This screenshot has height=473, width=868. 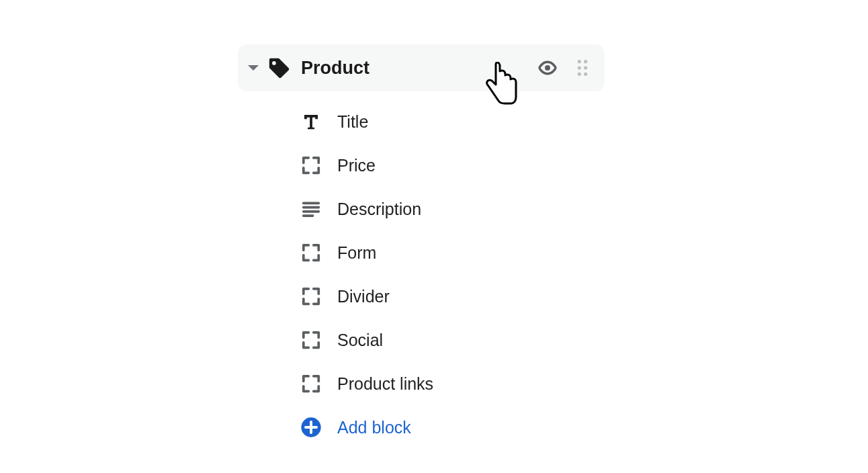 I want to click on block-label: Divider, so click(x=363, y=297).